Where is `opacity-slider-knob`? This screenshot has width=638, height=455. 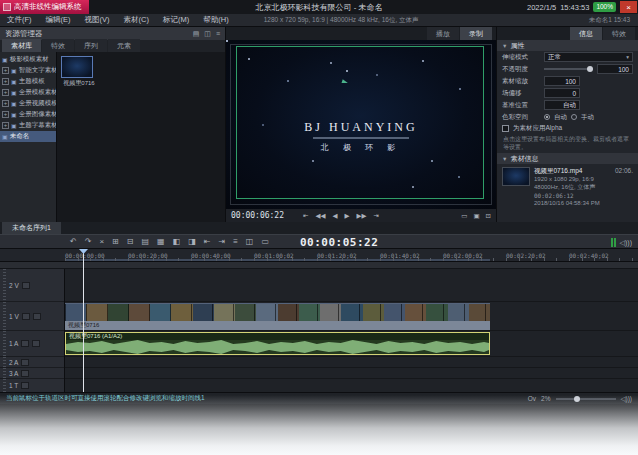 opacity-slider-knob is located at coordinates (590, 69).